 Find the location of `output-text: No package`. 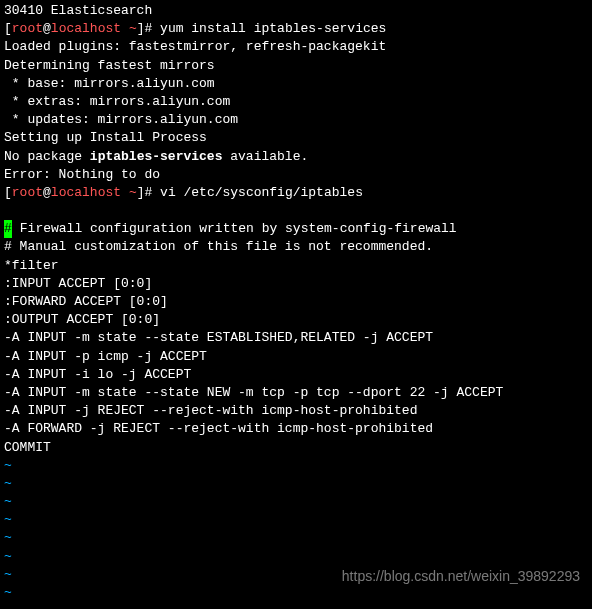

output-text: No package is located at coordinates (47, 156).